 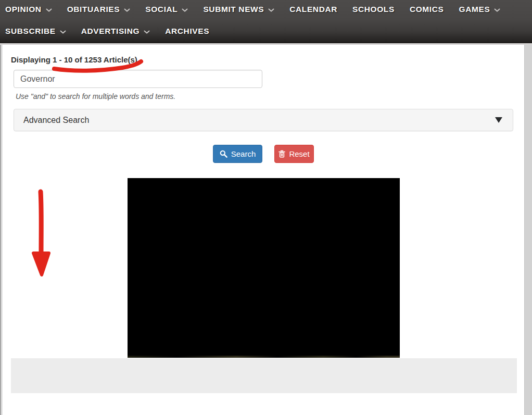 I want to click on nav-item-label: ARCHIVES, so click(x=187, y=31).